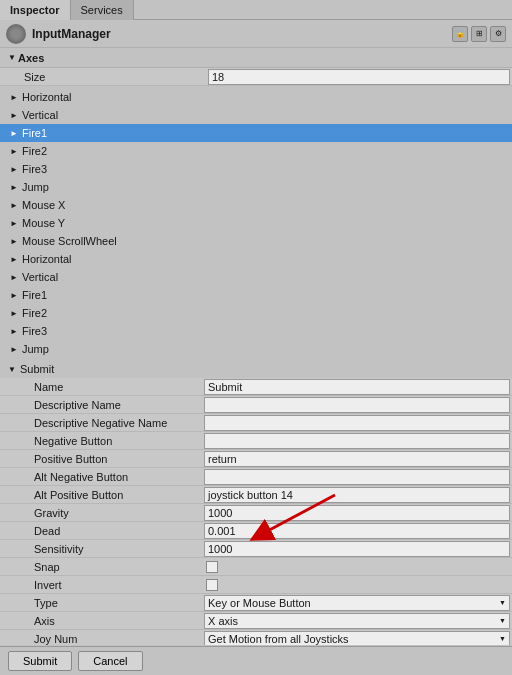  Describe the element at coordinates (14, 133) in the screenshot. I see `arrow-fire1` at that location.